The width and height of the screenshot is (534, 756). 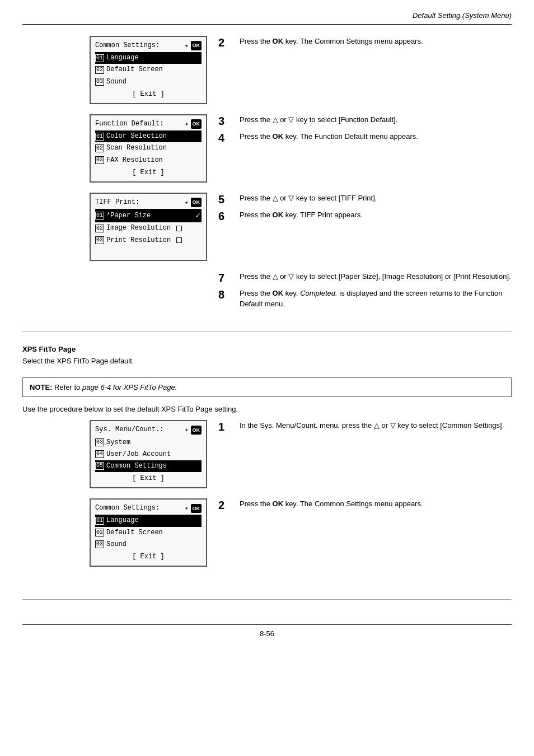 I want to click on checkmark-tp-01: ✓, so click(x=198, y=216).